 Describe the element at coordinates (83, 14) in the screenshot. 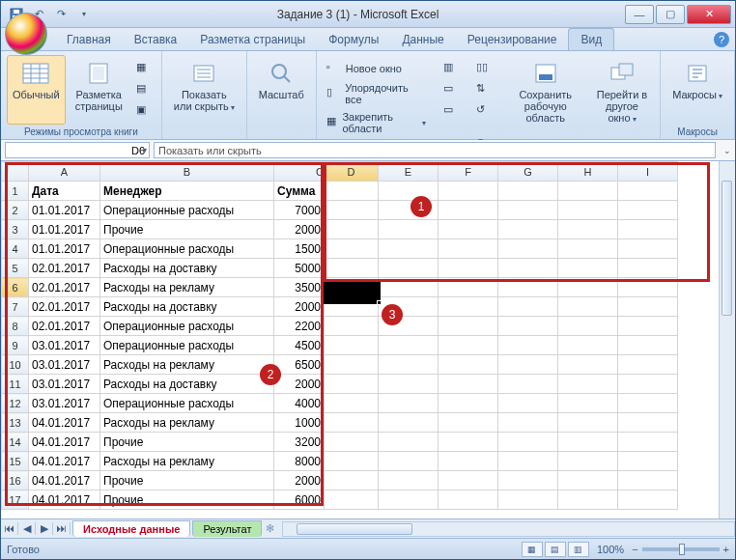

I see `qat-customize-icon` at that location.